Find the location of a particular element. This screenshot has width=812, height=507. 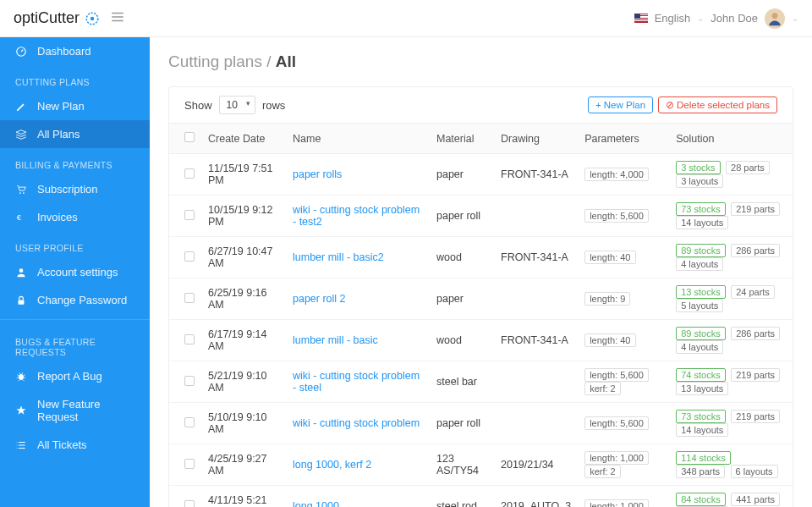

flag-icon is located at coordinates (641, 19).